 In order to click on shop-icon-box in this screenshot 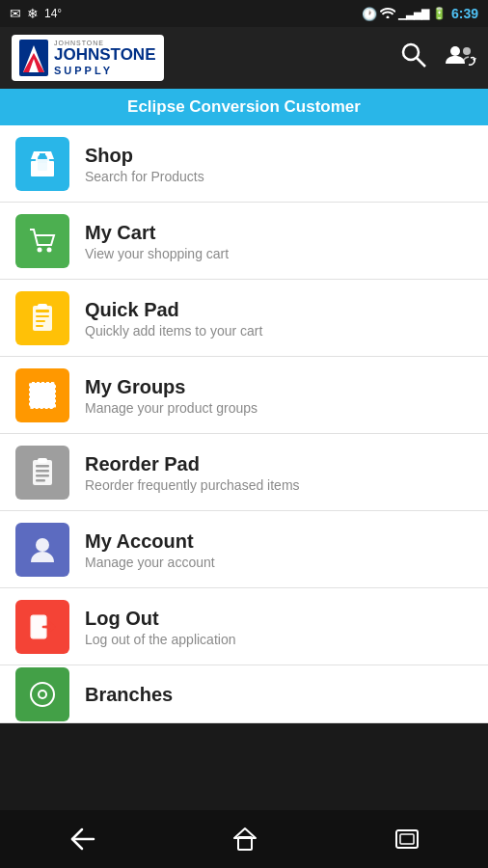, I will do `click(42, 164)`.